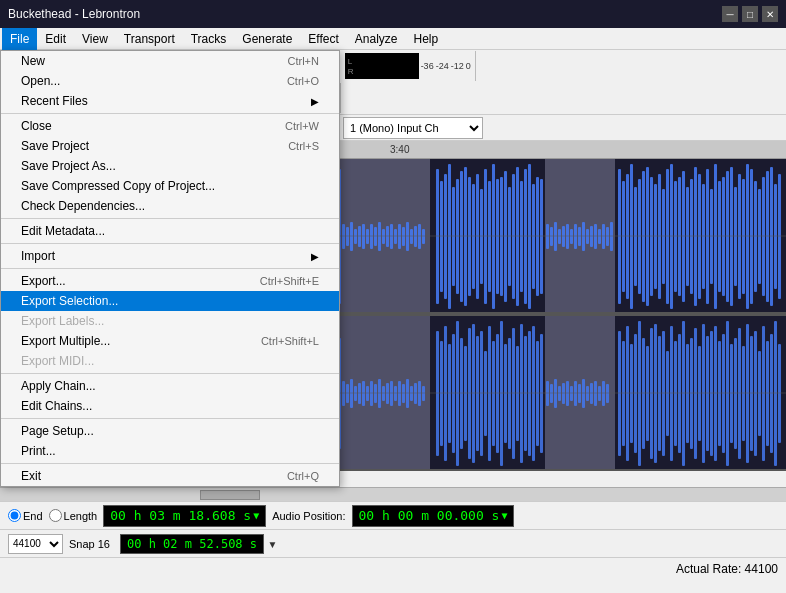 This screenshot has height=593, width=786. I want to click on menu-save-project: Save Project Ctrl+S, so click(170, 146).